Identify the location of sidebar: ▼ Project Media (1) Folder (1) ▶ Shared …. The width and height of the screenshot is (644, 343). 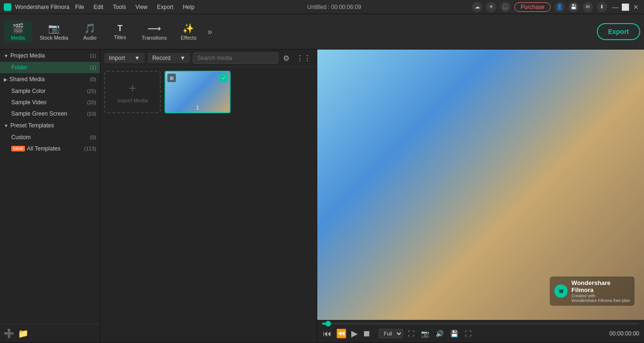
(50, 196).